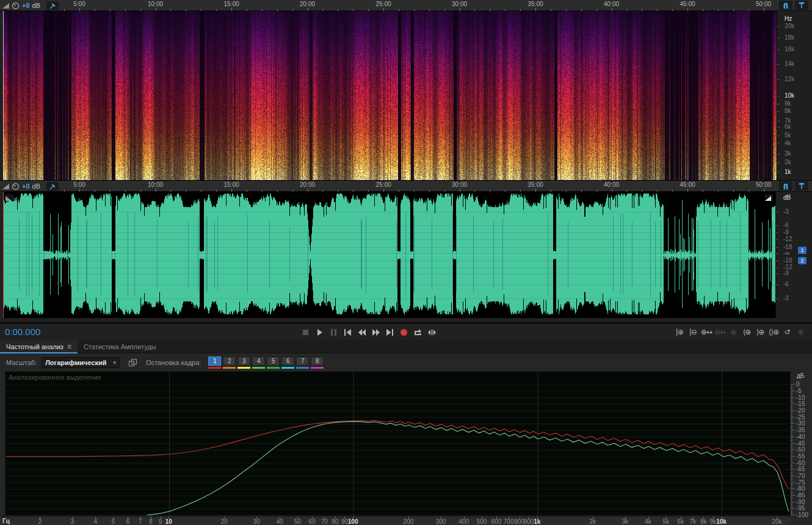 The image size is (812, 525). Describe the element at coordinates (288, 363) in the screenshot. I see `hold-button-6: 6` at that location.